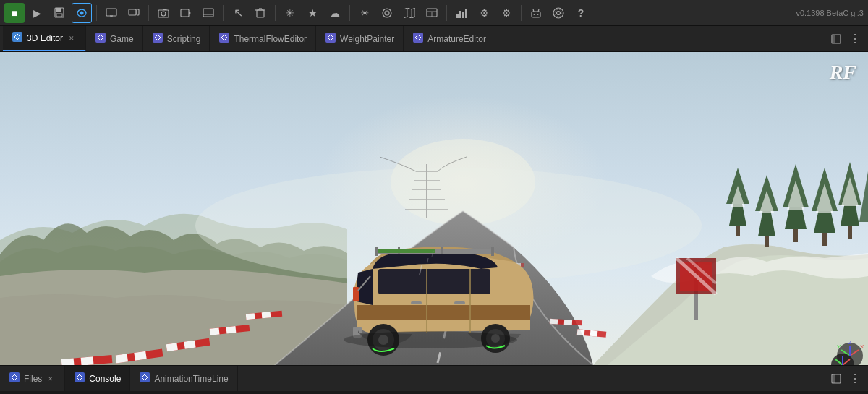  I want to click on film-button, so click(186, 13).